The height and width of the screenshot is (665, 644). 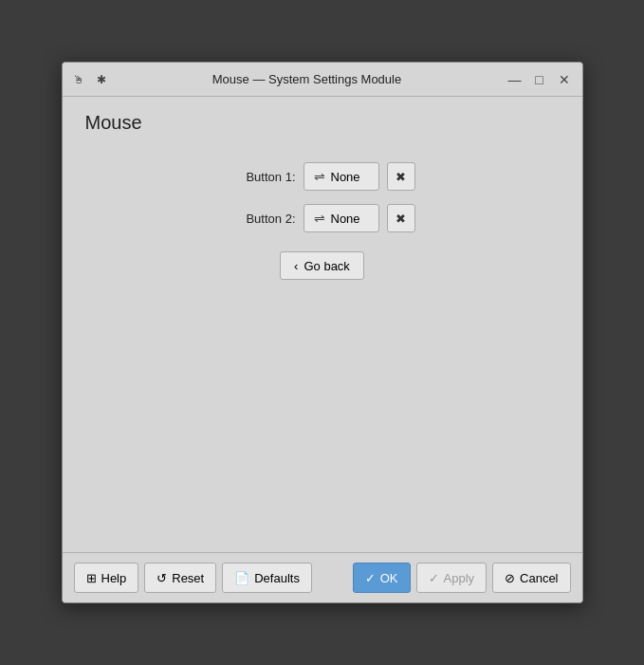 What do you see at coordinates (90, 80) in the screenshot?
I see `titlebar-left-icons: 🖱 ✱` at bounding box center [90, 80].